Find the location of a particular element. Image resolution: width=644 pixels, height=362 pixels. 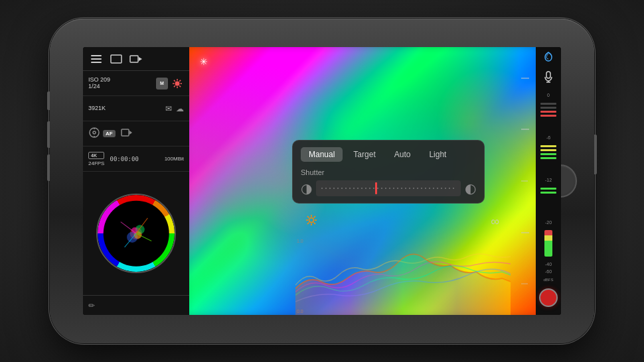

vectorscope is located at coordinates (136, 233).